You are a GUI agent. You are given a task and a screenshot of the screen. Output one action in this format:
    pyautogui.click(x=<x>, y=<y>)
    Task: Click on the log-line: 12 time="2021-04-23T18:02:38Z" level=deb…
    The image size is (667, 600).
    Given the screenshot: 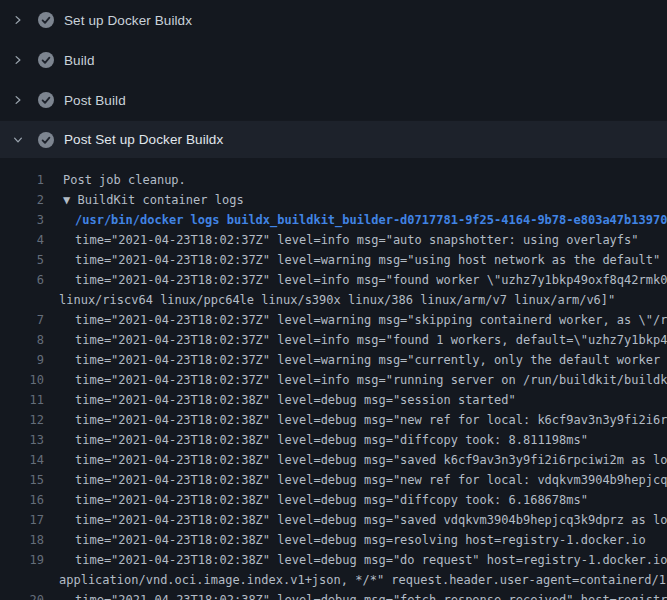 What is the action you would take?
    pyautogui.click(x=334, y=420)
    